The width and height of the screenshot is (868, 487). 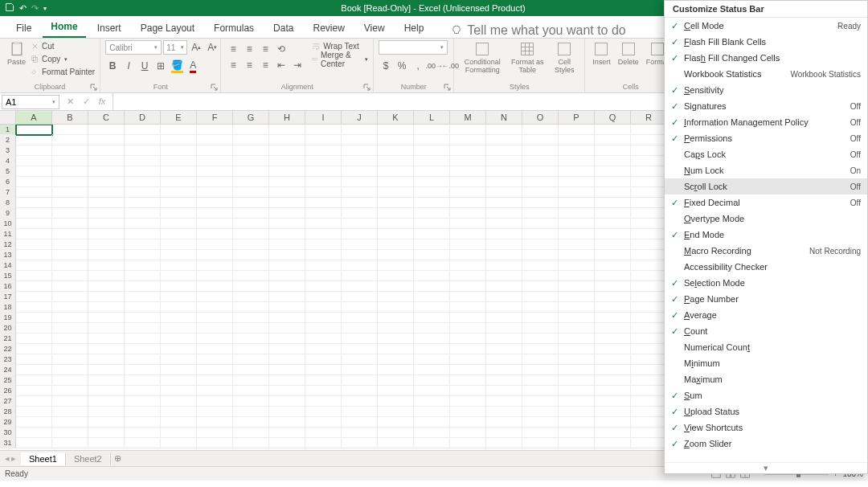 What do you see at coordinates (766, 203) in the screenshot?
I see `status-bar-option-fixed-decimal: ✓Fixed DecimalOff` at bounding box center [766, 203].